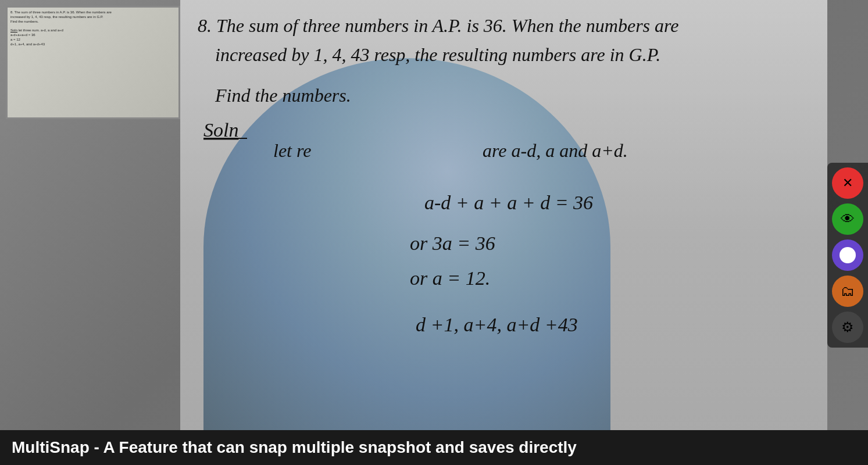 This screenshot has height=465, width=868. I want to click on circle-icon, so click(848, 255).